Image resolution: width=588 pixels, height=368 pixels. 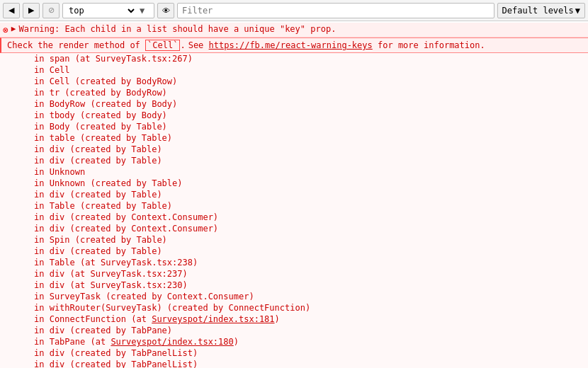 I want to click on warning-message: Warning: Each child in a list should hav…, so click(x=177, y=29).